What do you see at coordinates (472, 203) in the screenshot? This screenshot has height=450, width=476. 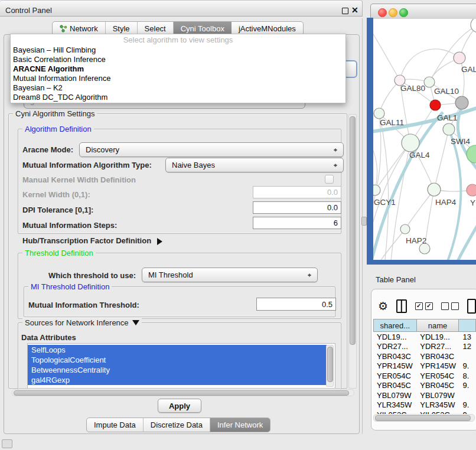 I see `node-pink-label: Y` at bounding box center [472, 203].